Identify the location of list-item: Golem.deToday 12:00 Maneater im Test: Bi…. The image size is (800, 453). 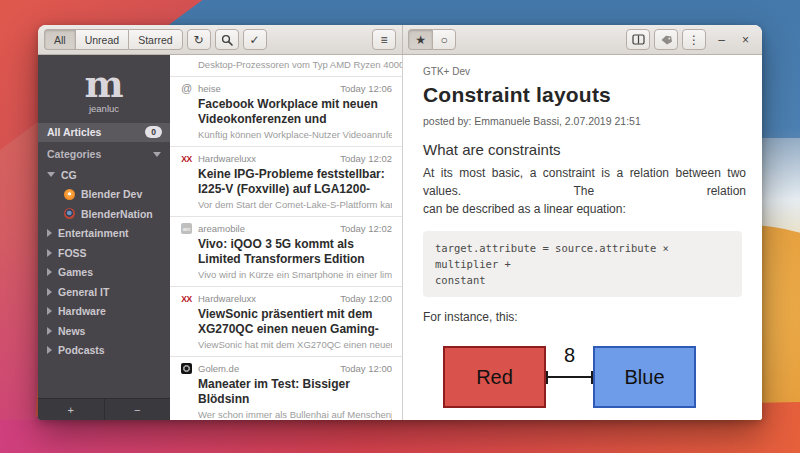
(286, 388).